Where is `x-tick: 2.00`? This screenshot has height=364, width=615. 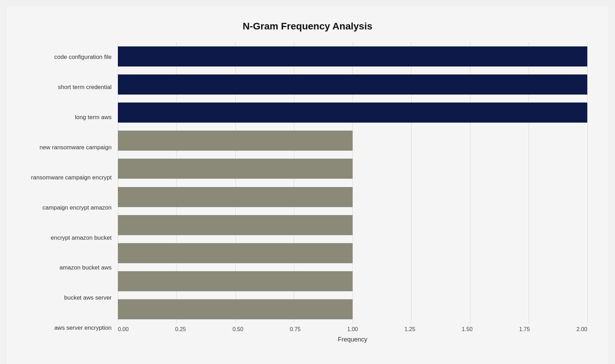
x-tick: 2.00 is located at coordinates (582, 329).